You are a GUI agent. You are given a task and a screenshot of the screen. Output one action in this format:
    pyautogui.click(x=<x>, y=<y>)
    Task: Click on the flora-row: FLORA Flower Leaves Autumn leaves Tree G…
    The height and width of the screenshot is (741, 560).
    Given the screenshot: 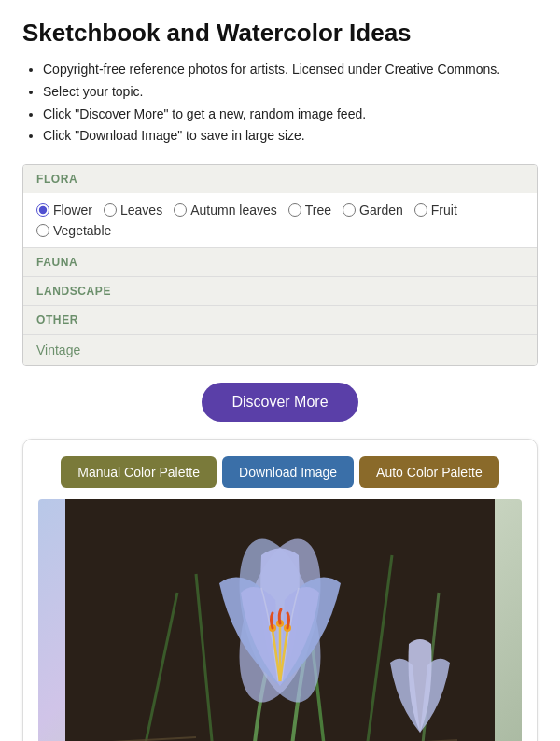 What is the action you would take?
    pyautogui.click(x=280, y=207)
    